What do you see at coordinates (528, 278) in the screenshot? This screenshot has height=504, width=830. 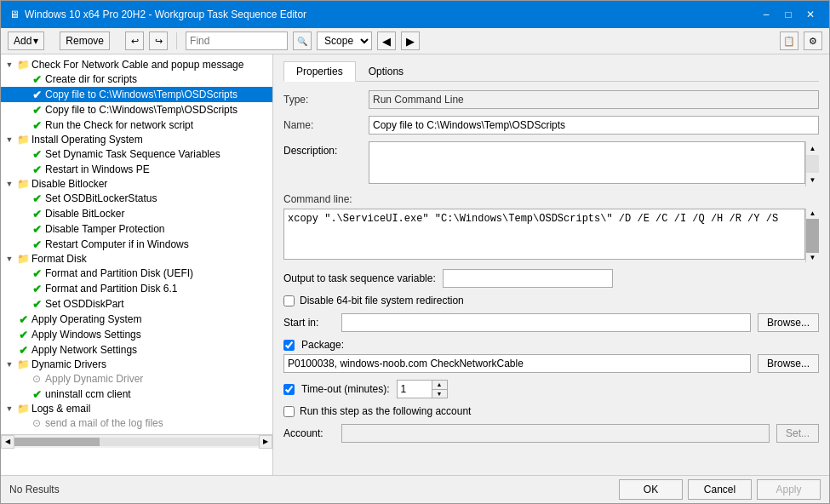 I see `output-field` at bounding box center [528, 278].